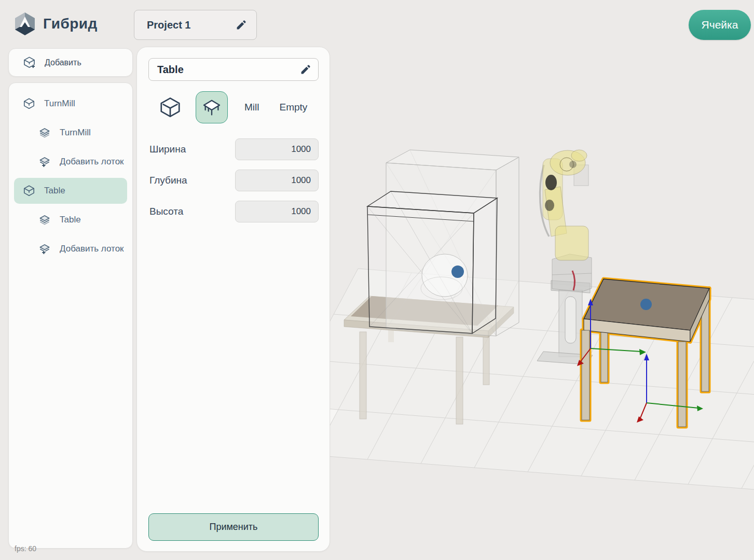  What do you see at coordinates (29, 62) in the screenshot?
I see `box-plus-icon` at bounding box center [29, 62].